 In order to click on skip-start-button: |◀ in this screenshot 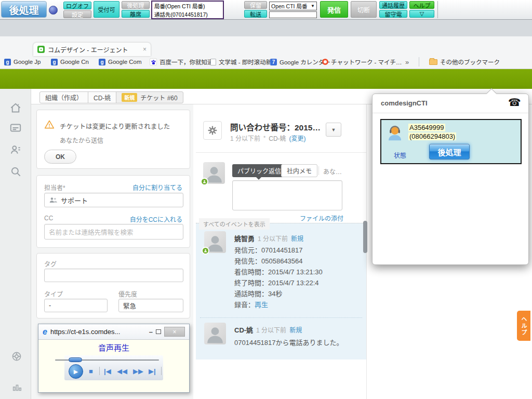, I will do `click(108, 371)`.